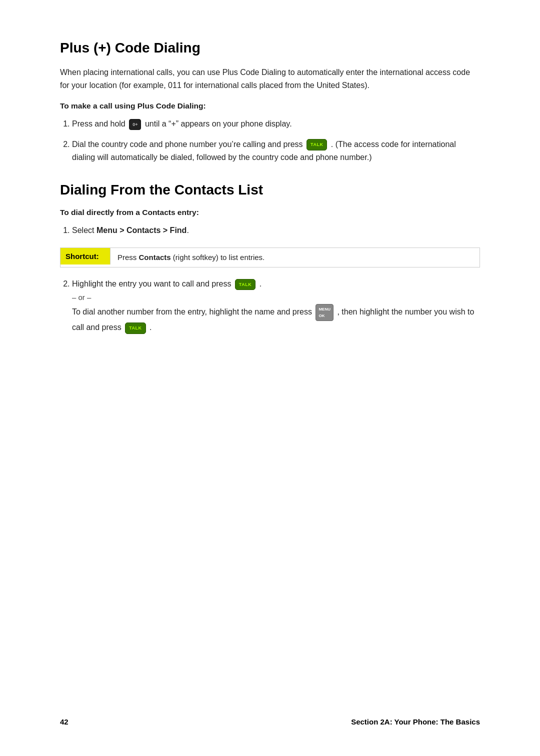 The height and width of the screenshot is (756, 540). I want to click on step2-line1-period: ., so click(260, 284).